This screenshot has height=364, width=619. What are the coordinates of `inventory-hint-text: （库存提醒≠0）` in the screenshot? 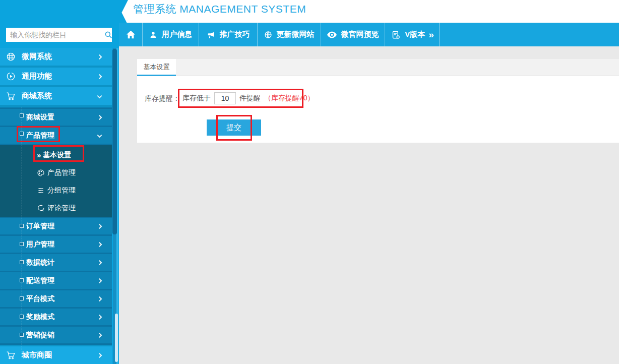 It's located at (289, 98).